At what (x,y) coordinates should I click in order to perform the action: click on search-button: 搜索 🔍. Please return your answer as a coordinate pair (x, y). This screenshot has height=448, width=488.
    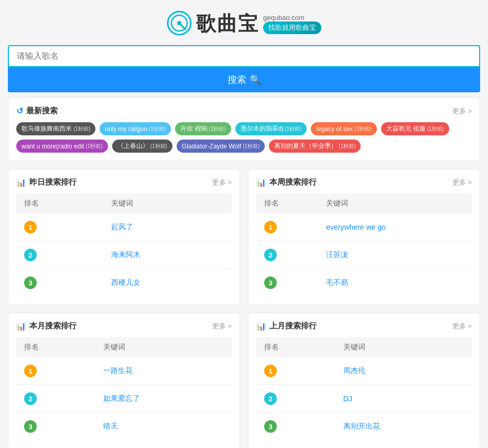
    Looking at the image, I should click on (244, 80).